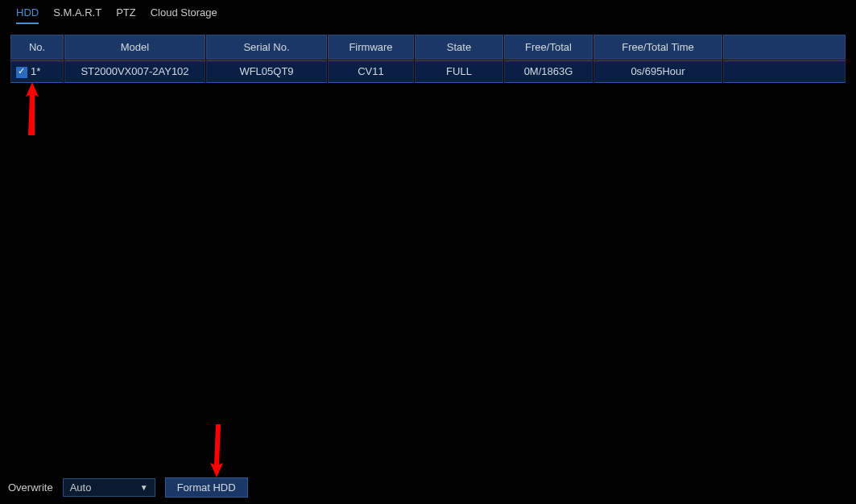 The width and height of the screenshot is (856, 504). I want to click on cell-serial: WFL05QT9, so click(267, 72).